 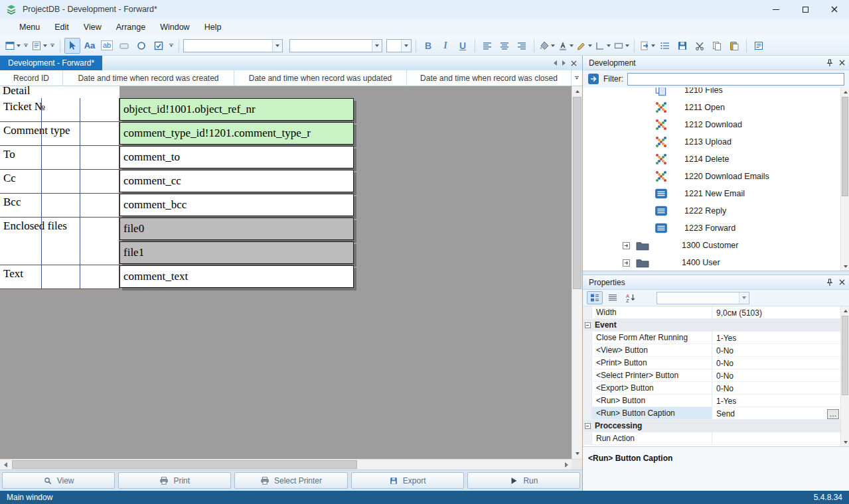 I want to click on scrollbar-track, so click(x=285, y=464).